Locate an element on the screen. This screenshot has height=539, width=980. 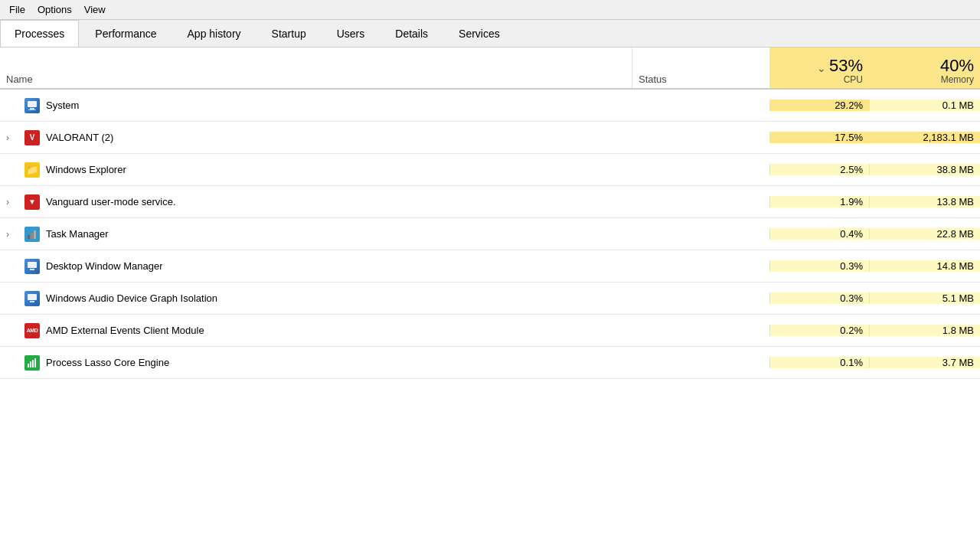
table-row: › ▼ Vanguard user-mode service. 1.9% 13.… is located at coordinates (490, 202).